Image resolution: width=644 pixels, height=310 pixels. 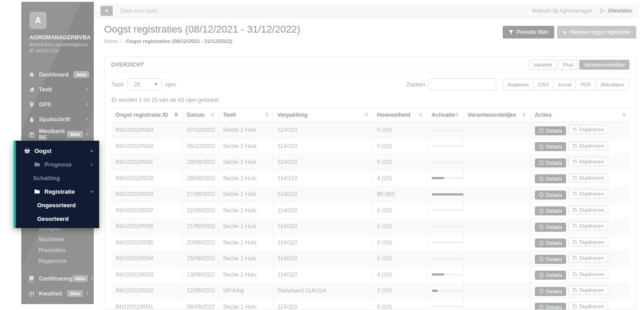 I want to click on sidebar-item-teelt: Teelt, so click(x=58, y=90).